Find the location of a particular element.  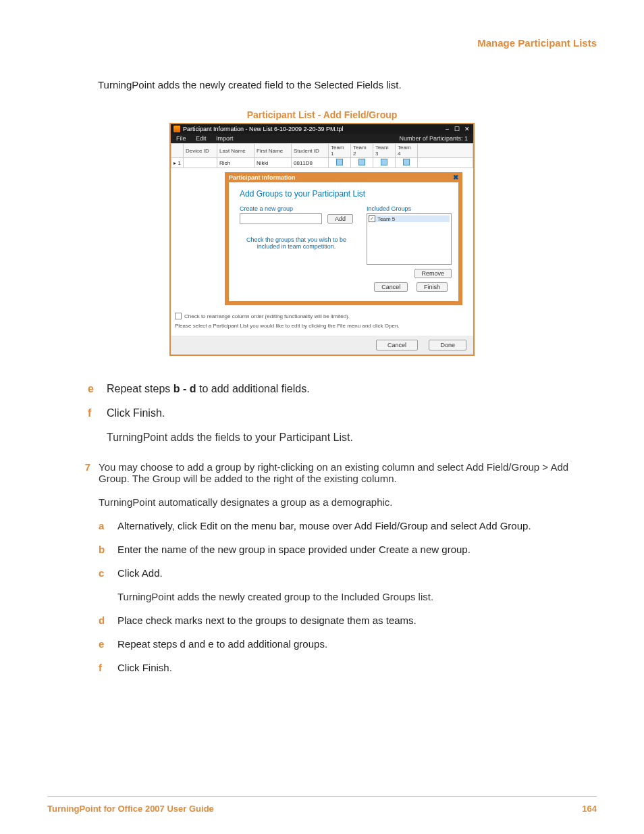

col-team4: Team 4 is located at coordinates (406, 151).